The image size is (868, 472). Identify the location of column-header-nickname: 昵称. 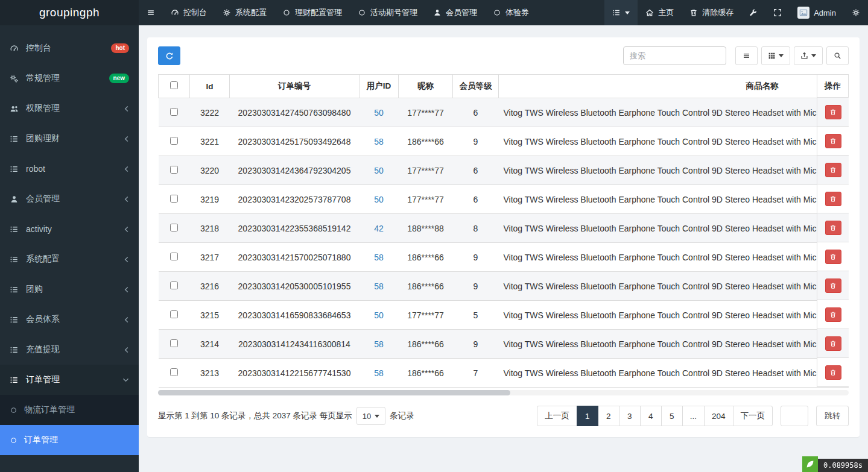
(426, 87).